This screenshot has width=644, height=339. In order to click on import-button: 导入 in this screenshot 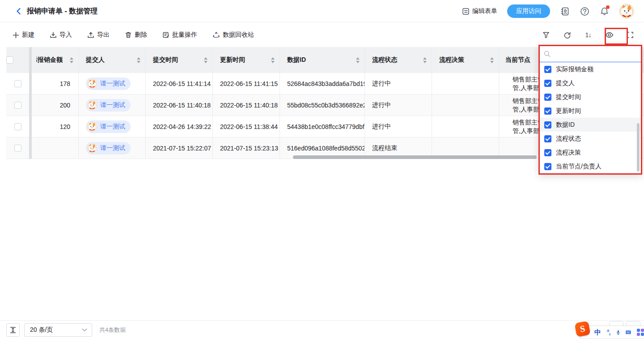, I will do `click(61, 35)`.